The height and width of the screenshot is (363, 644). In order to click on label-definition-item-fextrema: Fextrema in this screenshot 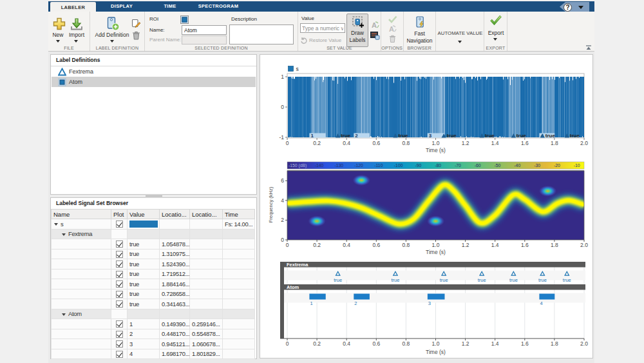, I will do `click(153, 72)`.